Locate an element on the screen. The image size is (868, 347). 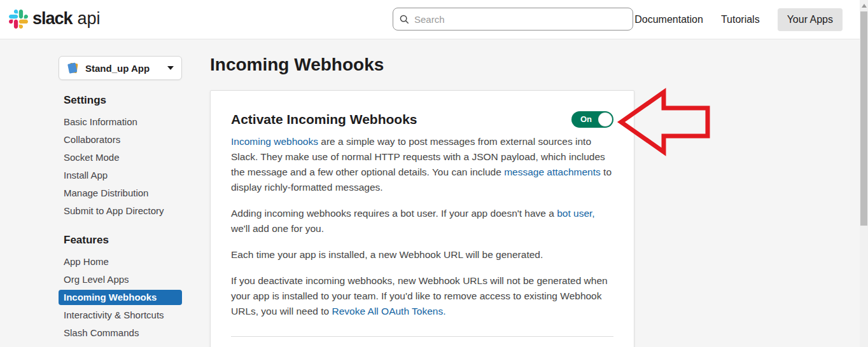
card-paragraph: If you deactivate incoming webhooks, new… is located at coordinates (423, 296).